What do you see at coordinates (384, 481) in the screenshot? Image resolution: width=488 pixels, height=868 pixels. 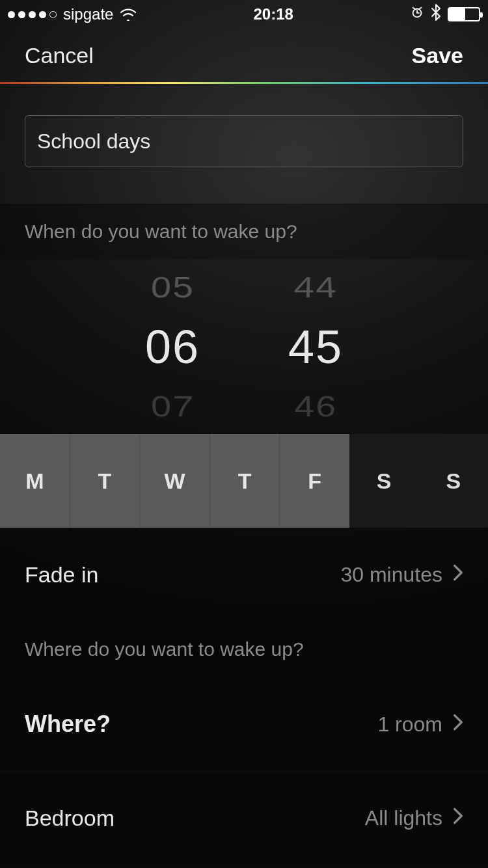 I see `day-toggle-5: S` at bounding box center [384, 481].